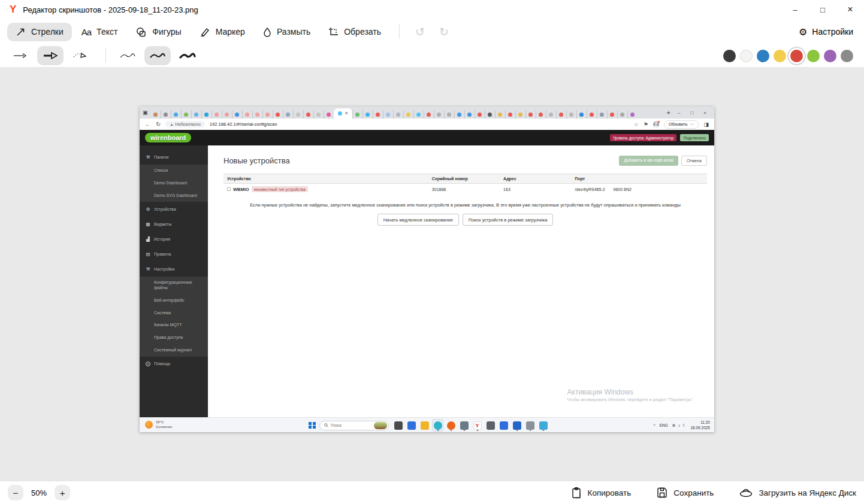 This screenshot has height=504, width=864. I want to click on sidebar-item-помощь: ?Помощь, so click(174, 364).